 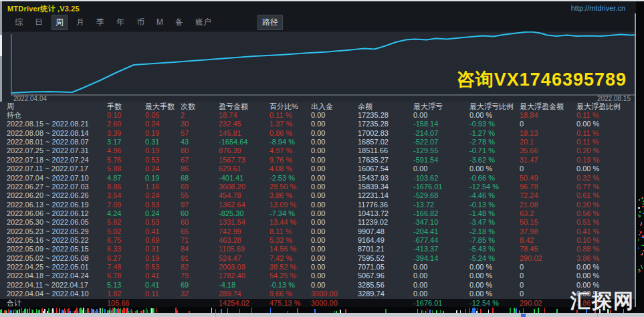 I want to click on table-cell: 次数, so click(x=199, y=106).